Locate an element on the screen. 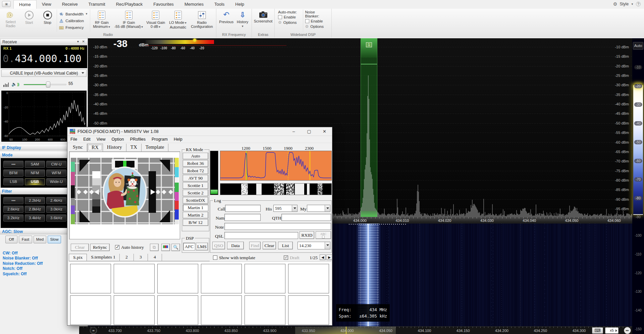 The height and width of the screenshot is (334, 644). checkbox-icon is located at coordinates (307, 21).